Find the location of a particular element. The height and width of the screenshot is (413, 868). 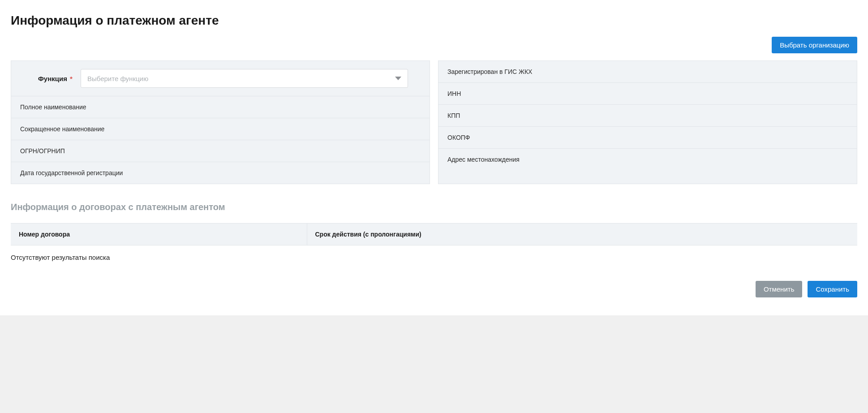

function-select: Выберите функцию is located at coordinates (245, 78).